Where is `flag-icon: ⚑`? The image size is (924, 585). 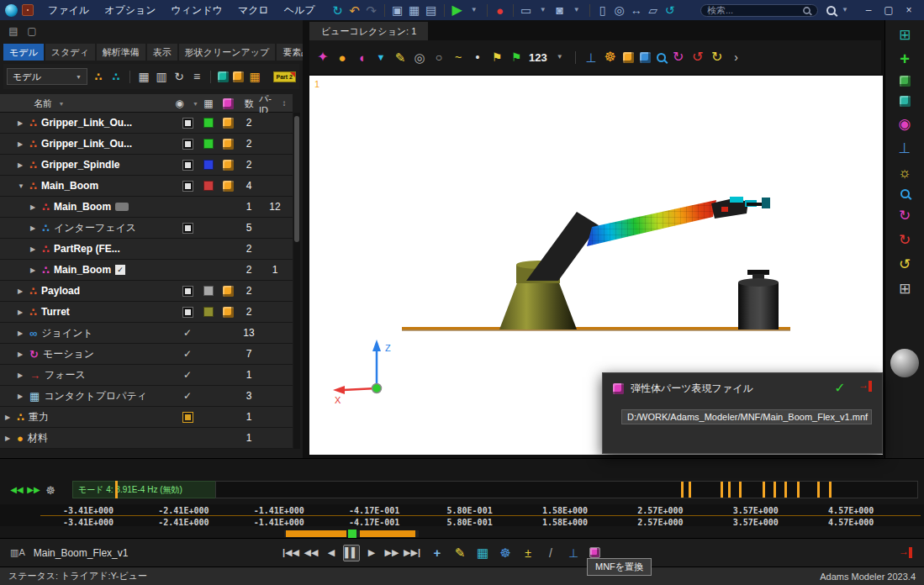 flag-icon: ⚑ is located at coordinates (516, 57).